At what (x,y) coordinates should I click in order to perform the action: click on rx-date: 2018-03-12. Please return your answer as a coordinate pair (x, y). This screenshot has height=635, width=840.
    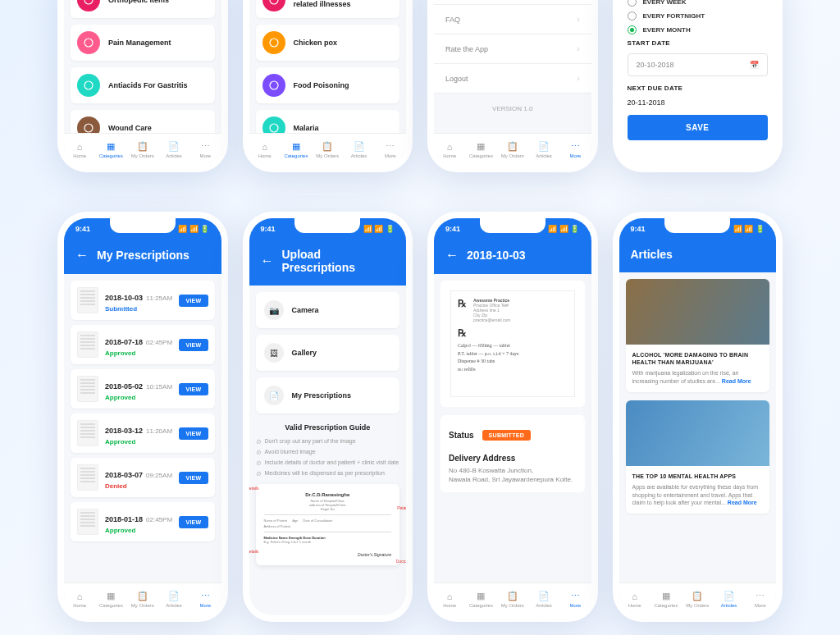
    Looking at the image, I should click on (124, 431).